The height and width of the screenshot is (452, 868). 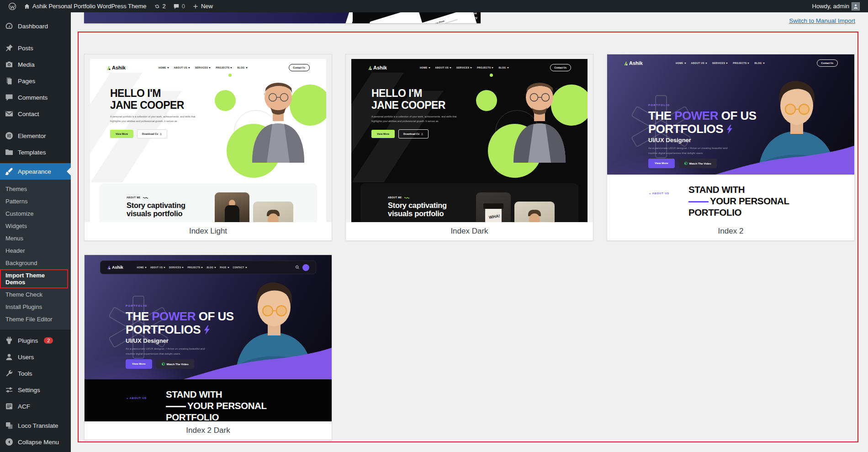 I want to click on submenu-item-background: Background, so click(x=36, y=263).